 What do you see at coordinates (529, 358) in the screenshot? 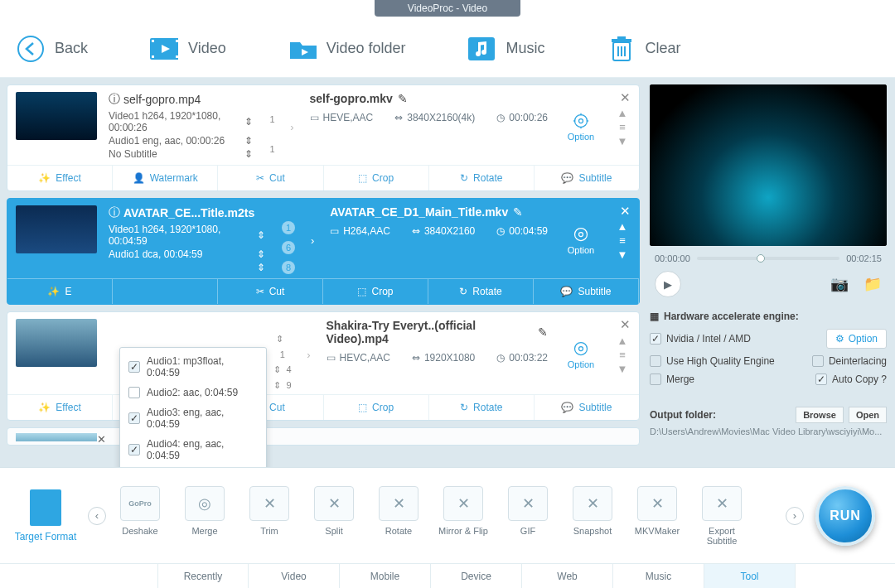
I see `duration-value: 00:03:22` at bounding box center [529, 358].